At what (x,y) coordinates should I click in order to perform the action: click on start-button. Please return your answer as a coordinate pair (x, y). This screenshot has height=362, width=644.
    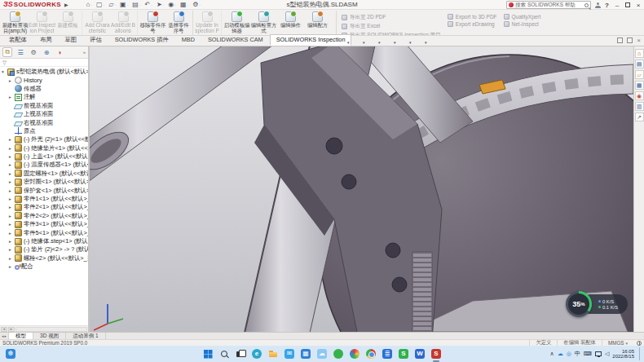
    Looking at the image, I should click on (208, 354).